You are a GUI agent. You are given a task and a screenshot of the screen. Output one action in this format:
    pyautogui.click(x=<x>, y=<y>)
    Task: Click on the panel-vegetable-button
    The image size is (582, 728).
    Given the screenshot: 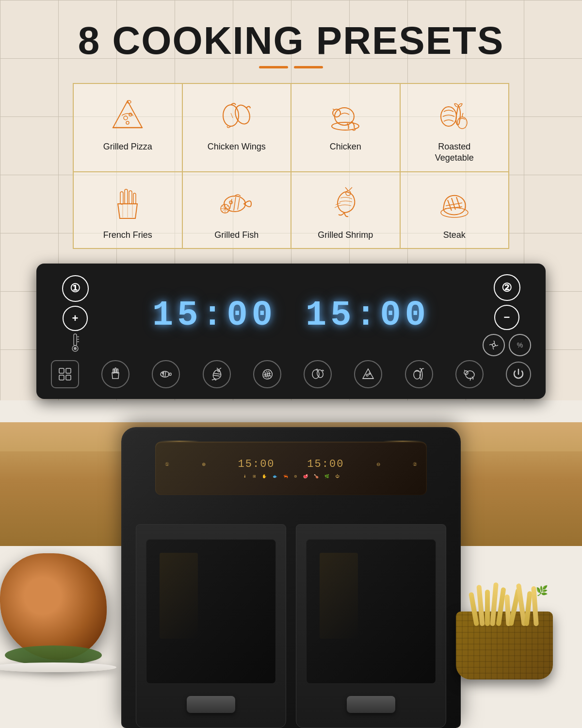 What is the action you would take?
    pyautogui.click(x=419, y=374)
    